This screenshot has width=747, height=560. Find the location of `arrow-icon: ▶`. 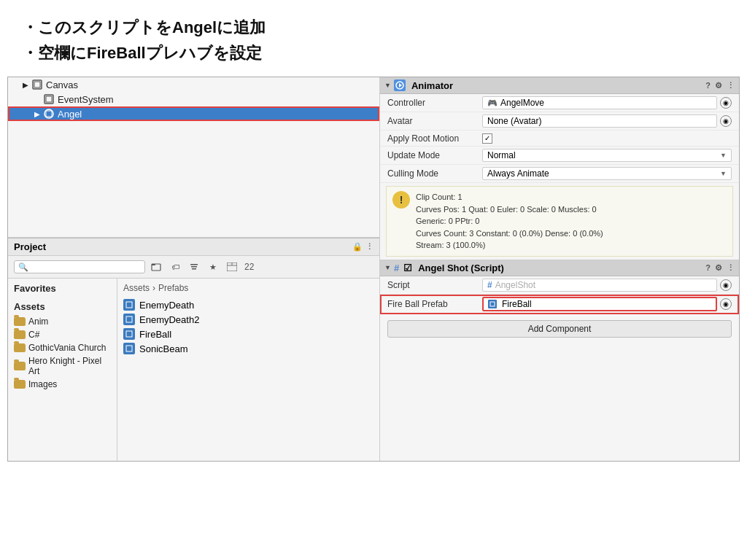

arrow-icon: ▶ is located at coordinates (27, 85).